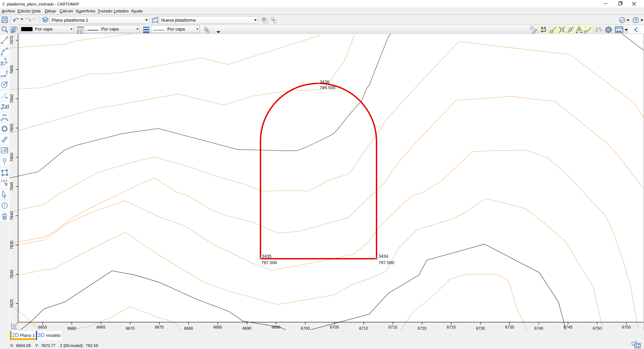 The width and height of the screenshot is (644, 349). Describe the element at coordinates (626, 327) in the screenshot. I see `svg-text: 6755` at that location.